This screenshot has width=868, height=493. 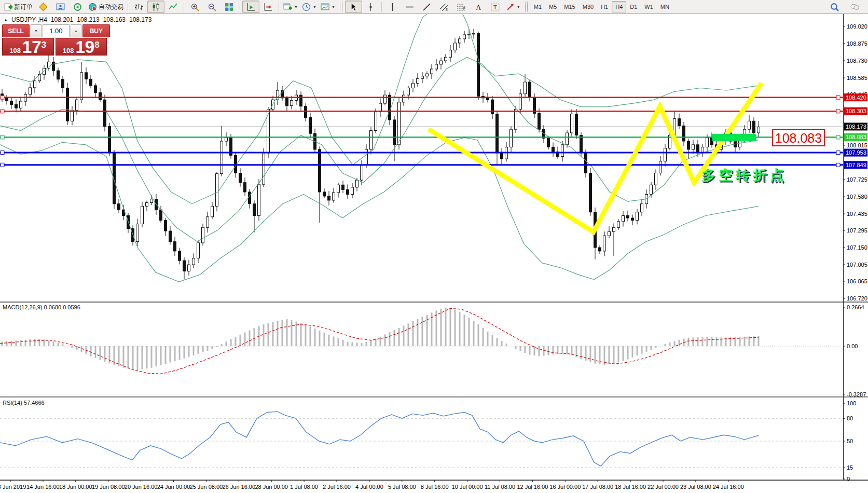 I want to click on sell-price-prefix: 108, so click(x=15, y=51).